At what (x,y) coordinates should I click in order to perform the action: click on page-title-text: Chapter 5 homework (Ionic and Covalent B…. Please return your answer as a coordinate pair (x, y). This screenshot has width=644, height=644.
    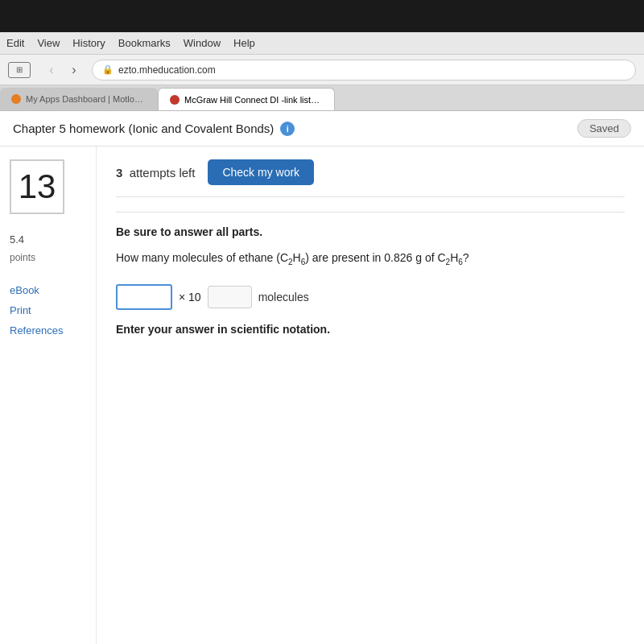
    Looking at the image, I should click on (143, 129).